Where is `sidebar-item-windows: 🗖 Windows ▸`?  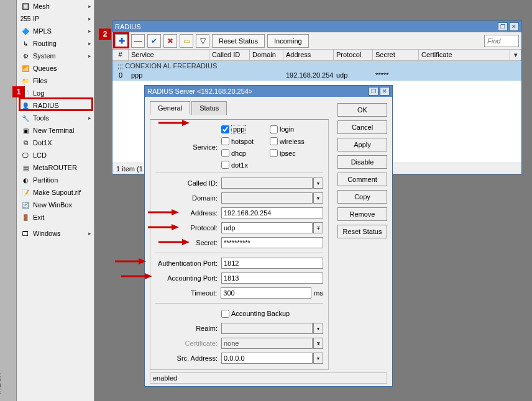 sidebar-item-windows: 🗖 Windows ▸ is located at coordinates (55, 233).